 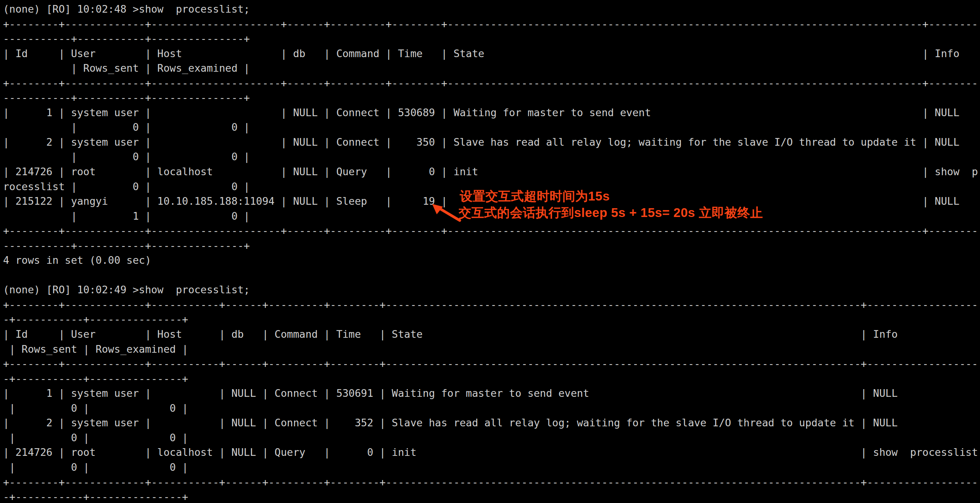 I want to click on annotation-session-killed-note: 交互式的会话执行到sleep 5s + 15s= 20s 立即被终止, so click(x=611, y=213).